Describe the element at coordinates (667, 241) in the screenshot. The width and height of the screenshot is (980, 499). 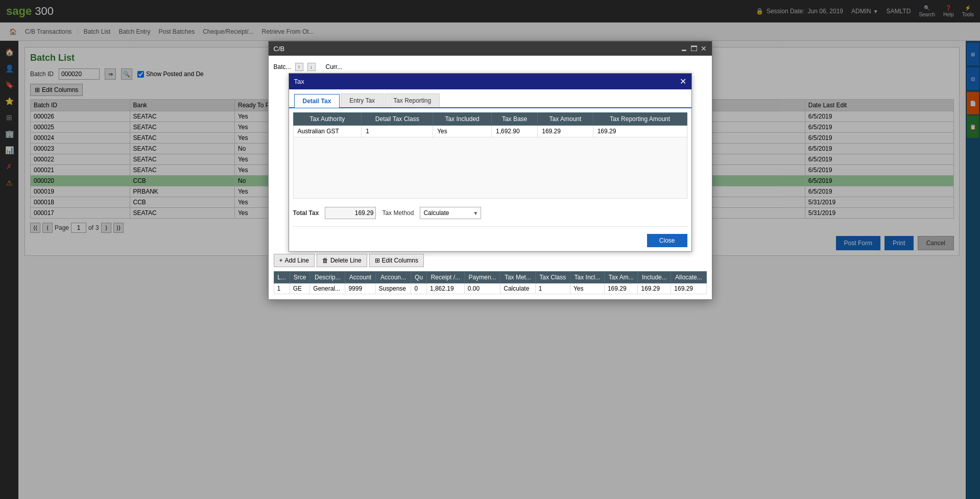
I see `tax-close-button: Close` at that location.